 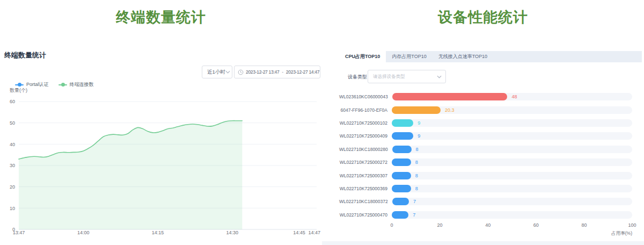 I want to click on y-tick-label: 20, so click(x=12, y=187).